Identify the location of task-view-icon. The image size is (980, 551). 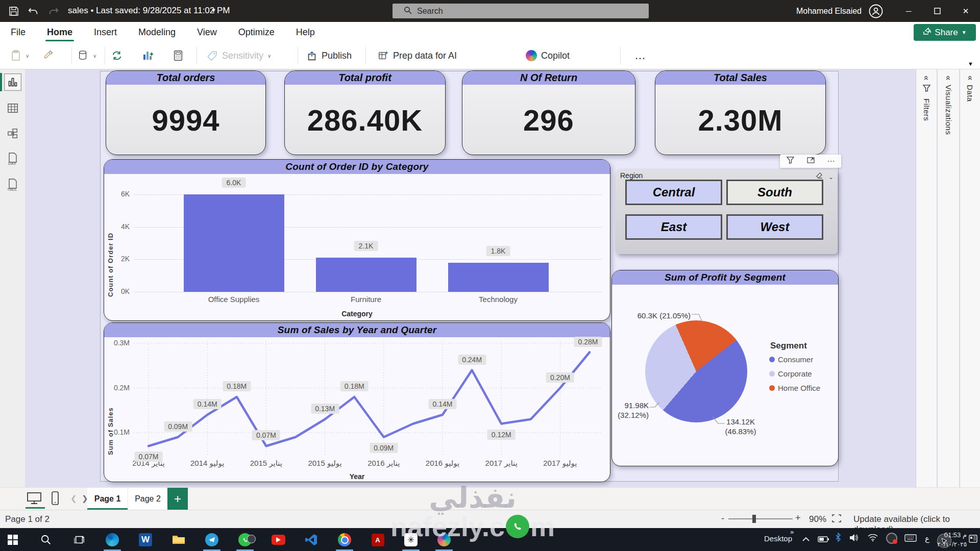
(79, 540).